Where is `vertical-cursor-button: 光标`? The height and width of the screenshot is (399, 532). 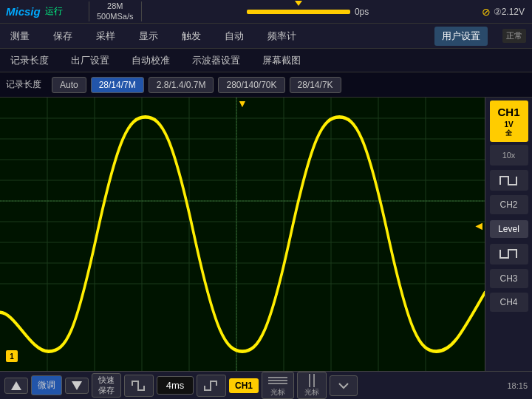
vertical-cursor-button: 光标 is located at coordinates (312, 386).